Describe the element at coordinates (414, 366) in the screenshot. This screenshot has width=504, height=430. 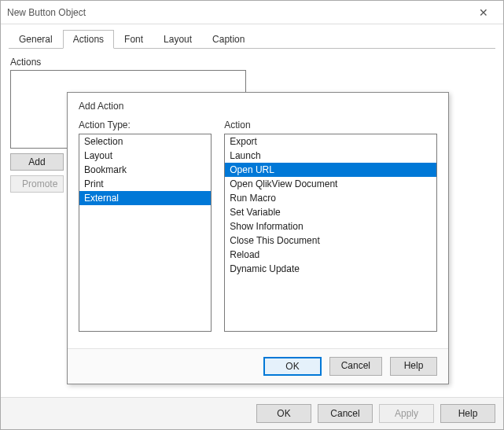
I see `modal-help-button: Help` at that location.